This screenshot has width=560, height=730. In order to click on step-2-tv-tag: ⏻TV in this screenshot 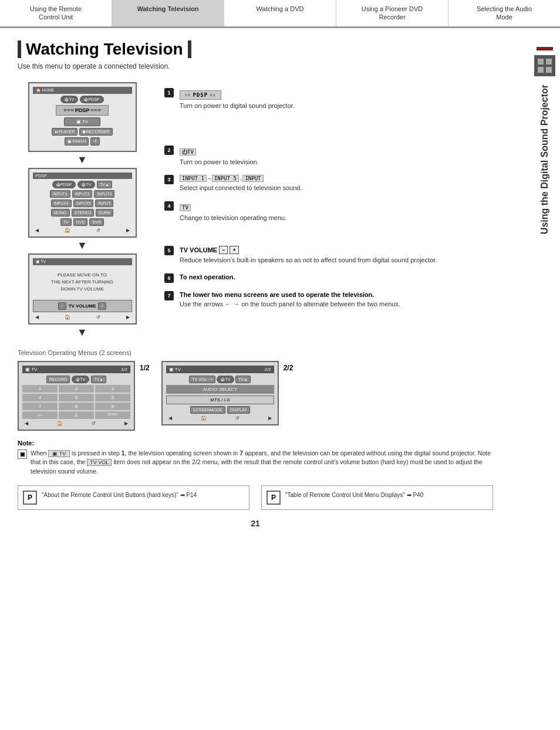, I will do `click(188, 152)`.